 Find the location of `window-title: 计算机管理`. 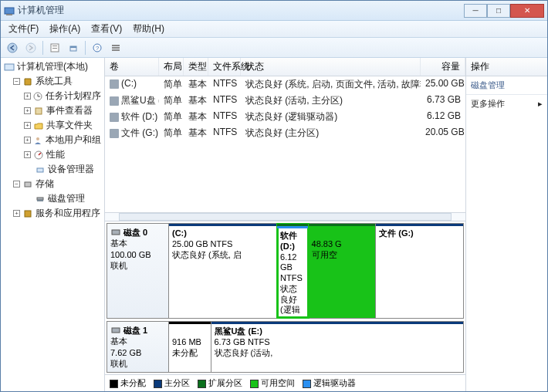

window-title: 计算机管理 is located at coordinates (239, 11).